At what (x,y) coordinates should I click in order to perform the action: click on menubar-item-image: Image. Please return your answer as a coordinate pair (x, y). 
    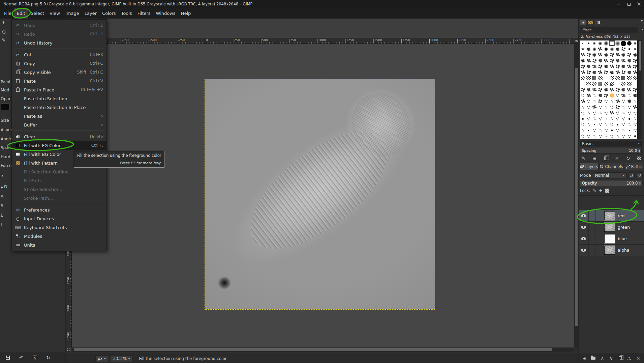
    Looking at the image, I should click on (72, 13).